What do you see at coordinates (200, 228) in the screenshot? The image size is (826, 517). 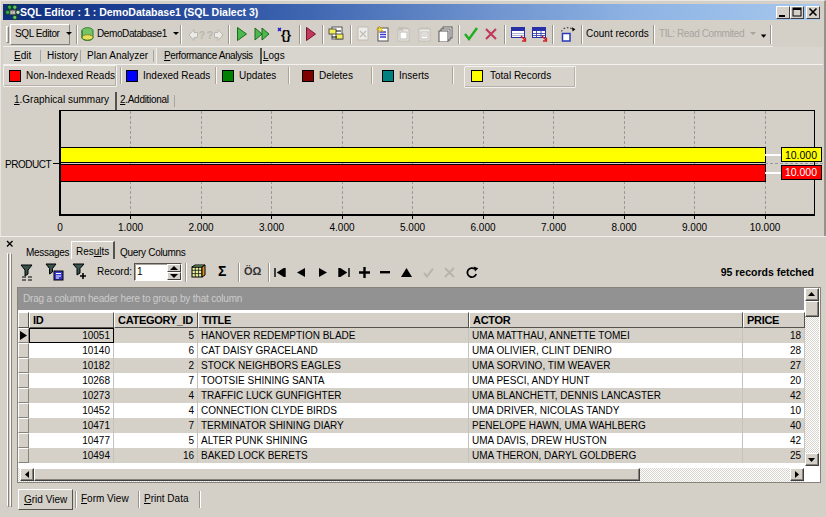 I see `svg-text: 2.000` at bounding box center [200, 228].